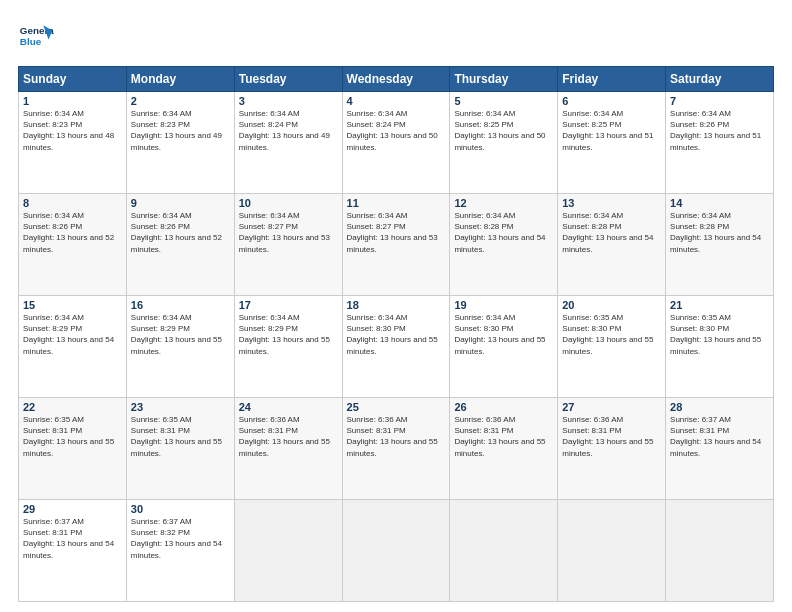 The image size is (792, 612). Describe the element at coordinates (396, 143) in the screenshot. I see `calendar-day-cell: 4Sunrise: 6:34 AMSunset: 8:24 PMDaylight…` at that location.